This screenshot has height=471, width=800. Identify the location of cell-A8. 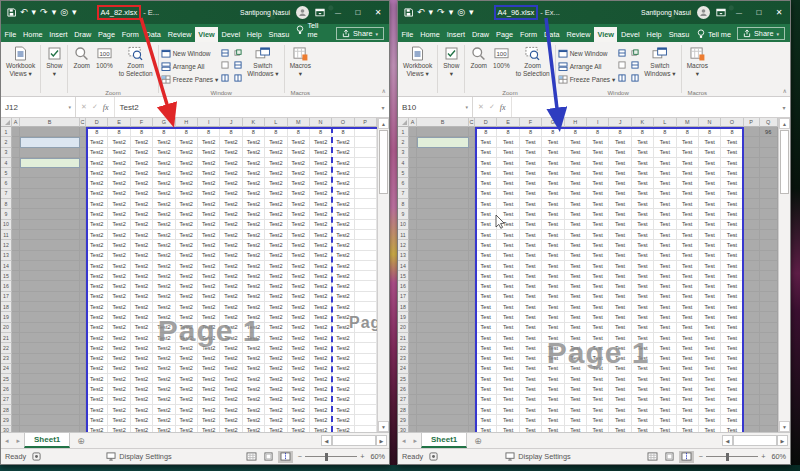
(16, 204).